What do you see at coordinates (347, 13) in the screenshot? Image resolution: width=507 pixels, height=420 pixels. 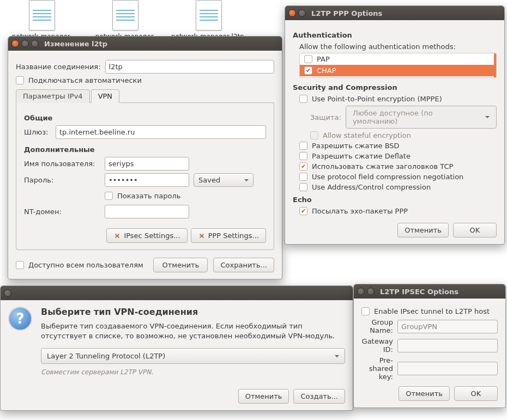 I see `window-title: L2TP PPP Options` at bounding box center [347, 13].